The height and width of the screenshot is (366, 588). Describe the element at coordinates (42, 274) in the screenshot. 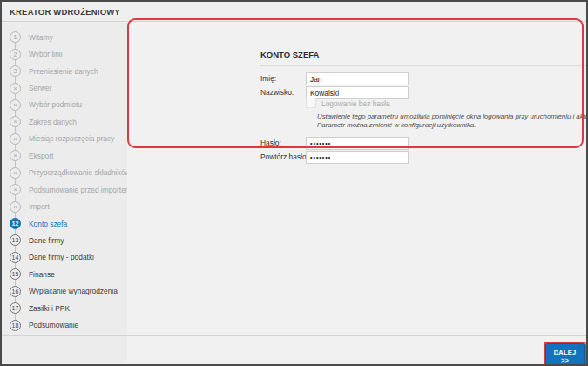

I see `step-label: Finanse` at that location.